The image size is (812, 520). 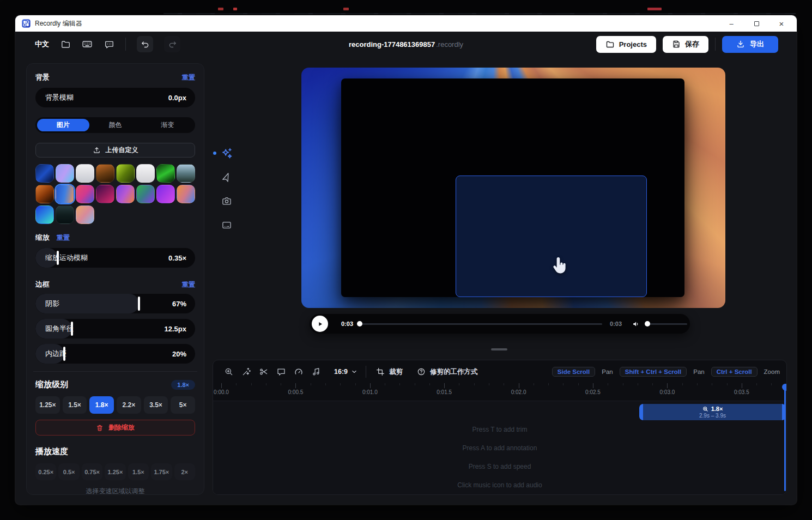 I want to click on tab-gradient: 渐变, so click(x=167, y=125).